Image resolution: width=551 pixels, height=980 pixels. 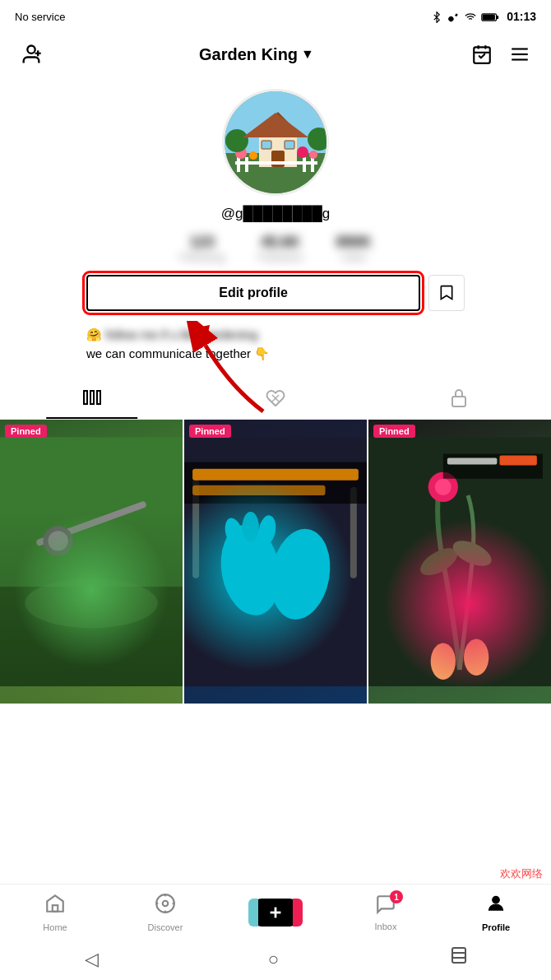 What do you see at coordinates (496, 906) in the screenshot?
I see `profile-icon` at bounding box center [496, 906].